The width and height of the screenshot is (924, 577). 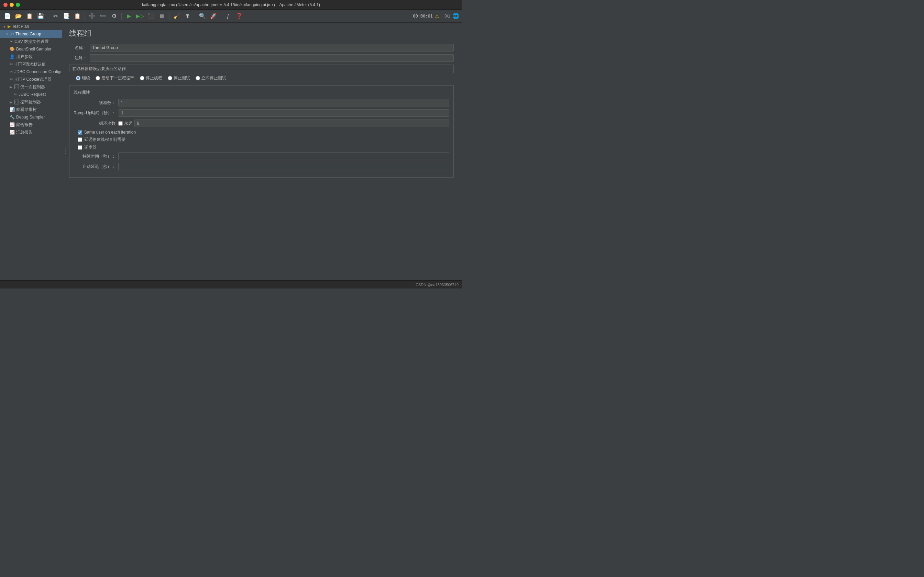 I want to click on view-results-icon: 📊, so click(x=12, y=110).